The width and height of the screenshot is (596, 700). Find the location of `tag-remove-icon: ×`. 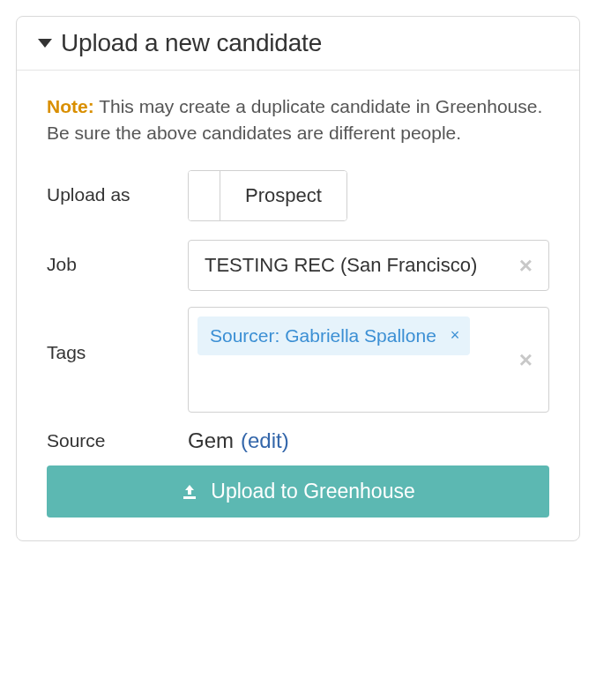

tag-remove-icon: × is located at coordinates (455, 335).